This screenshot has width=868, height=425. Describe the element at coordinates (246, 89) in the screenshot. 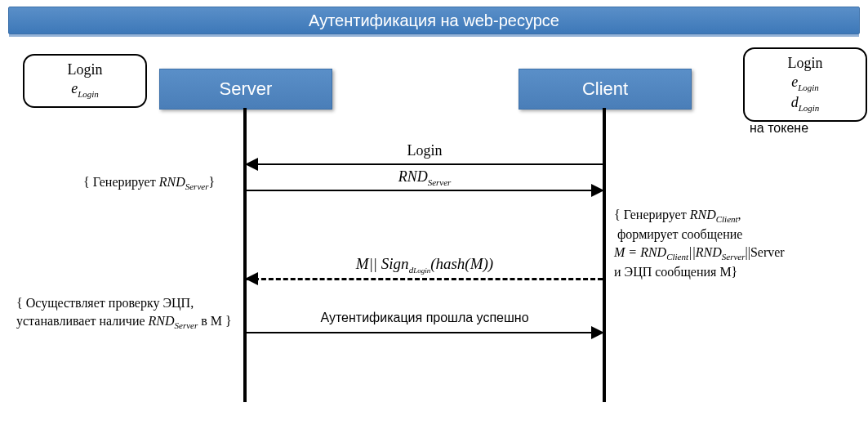

I see `participant-server: Server` at that location.